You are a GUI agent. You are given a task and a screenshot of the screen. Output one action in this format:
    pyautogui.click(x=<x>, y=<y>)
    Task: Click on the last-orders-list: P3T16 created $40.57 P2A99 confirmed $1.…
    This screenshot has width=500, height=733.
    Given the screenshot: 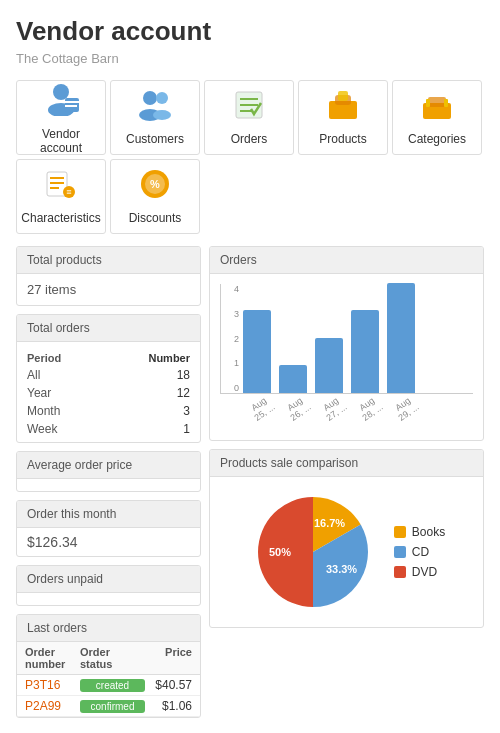 What is the action you would take?
    pyautogui.click(x=108, y=696)
    